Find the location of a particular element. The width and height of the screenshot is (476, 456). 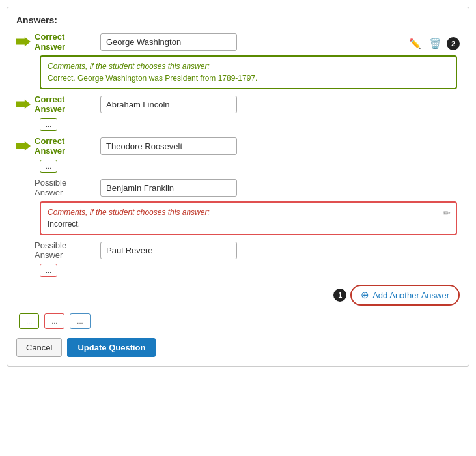

footer-buttons: Cancel Update Question is located at coordinates (238, 348).